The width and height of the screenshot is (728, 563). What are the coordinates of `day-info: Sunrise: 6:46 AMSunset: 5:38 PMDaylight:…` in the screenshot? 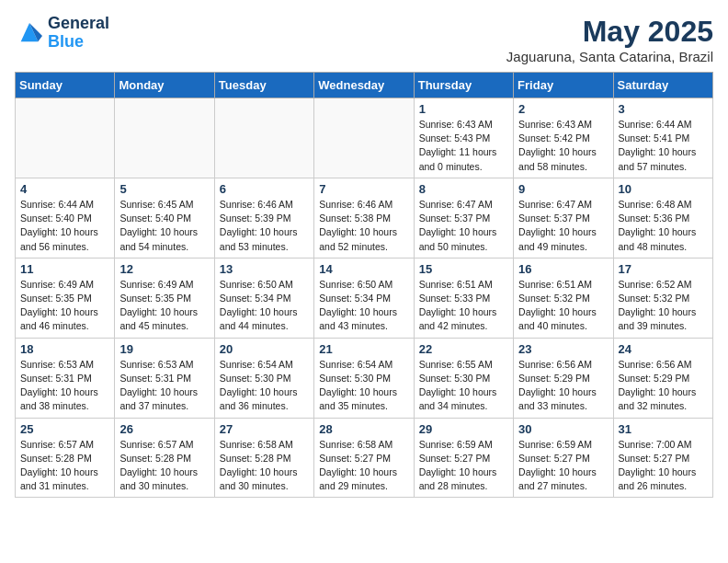 It's located at (364, 226).